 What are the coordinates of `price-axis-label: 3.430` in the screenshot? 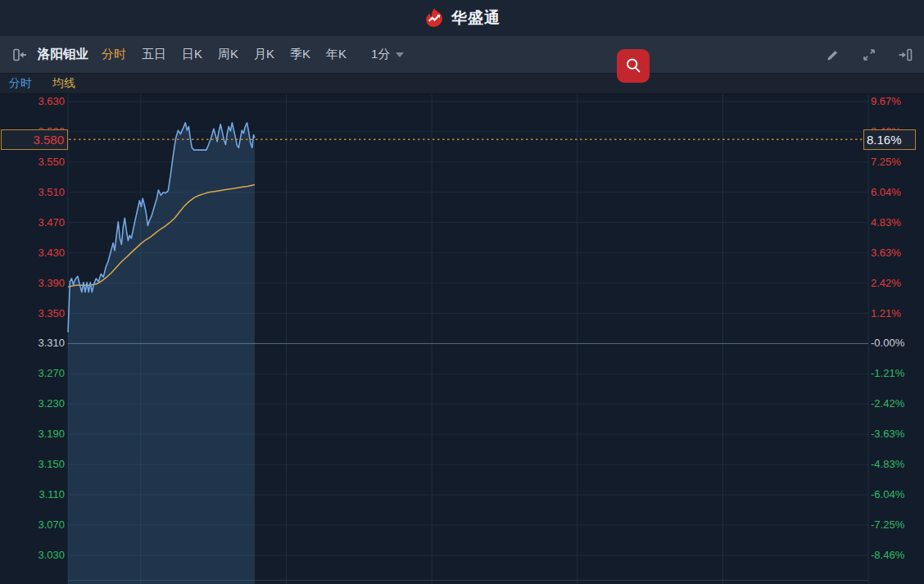 It's located at (33, 253).